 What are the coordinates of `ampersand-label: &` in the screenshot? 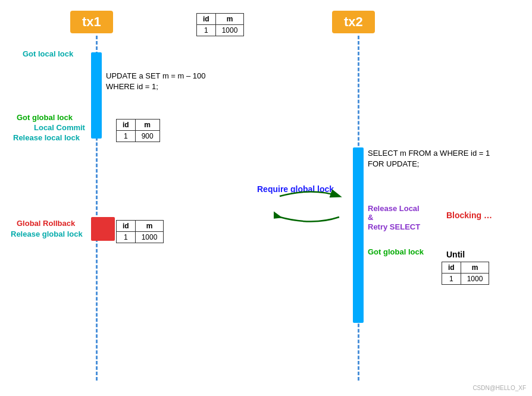 It's located at (370, 218).